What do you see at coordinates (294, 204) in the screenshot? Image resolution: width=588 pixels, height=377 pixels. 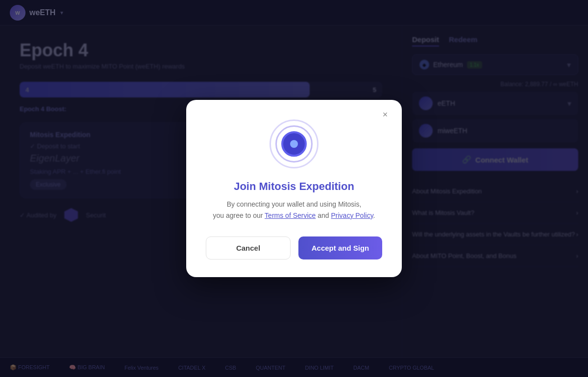 I see `modal-desc-line1: By connecting your wallet and using Mito…` at bounding box center [294, 204].